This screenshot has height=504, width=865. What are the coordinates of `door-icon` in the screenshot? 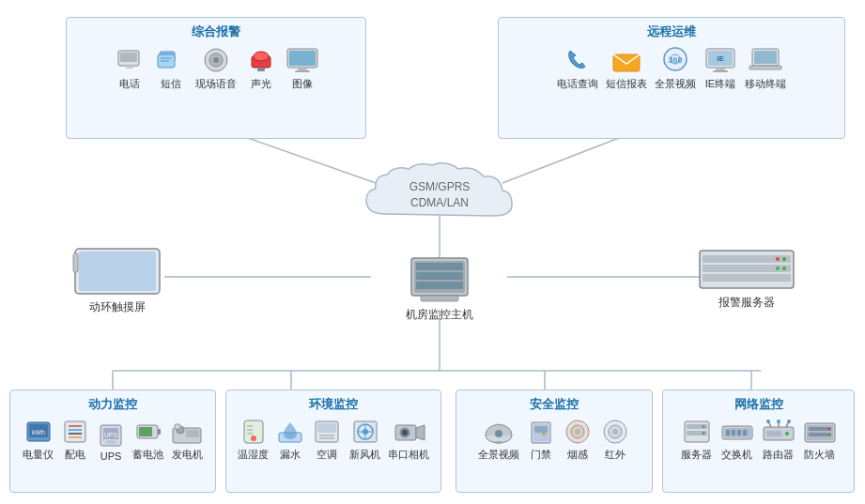 It's located at (541, 432).